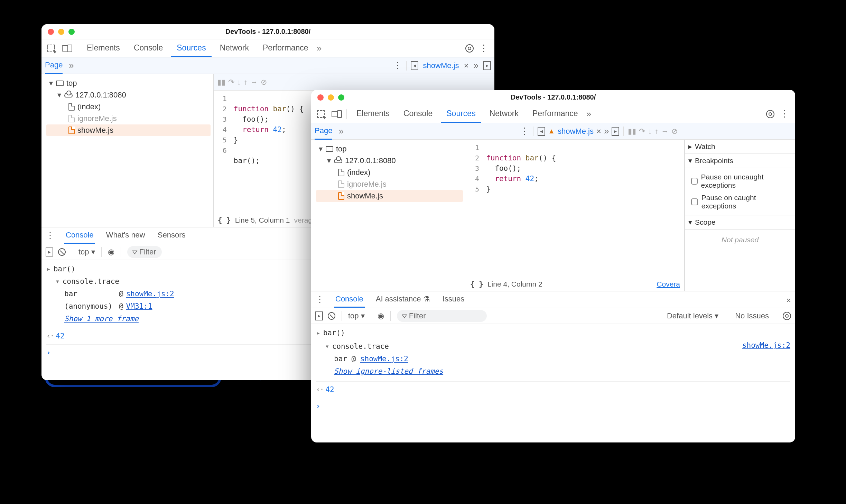  What do you see at coordinates (576, 131) in the screenshot?
I see `open-file-name: showMe.js` at bounding box center [576, 131].